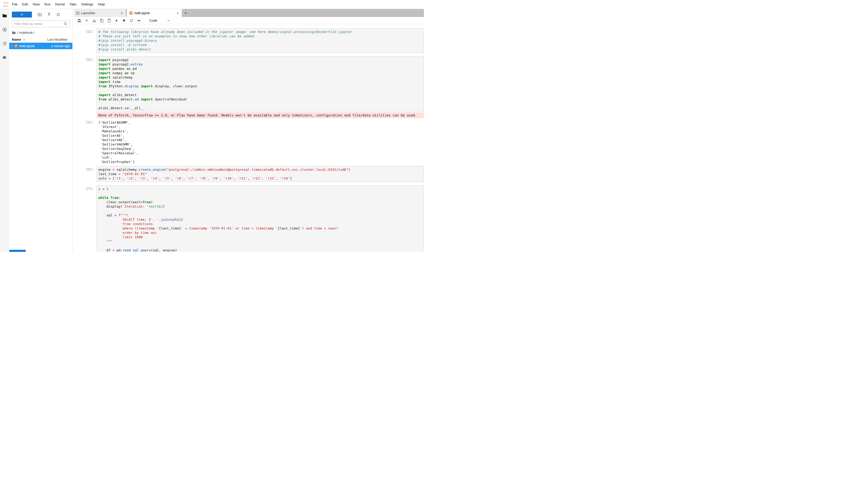 The image size is (848, 504). I want to click on search-icon, so click(66, 24).